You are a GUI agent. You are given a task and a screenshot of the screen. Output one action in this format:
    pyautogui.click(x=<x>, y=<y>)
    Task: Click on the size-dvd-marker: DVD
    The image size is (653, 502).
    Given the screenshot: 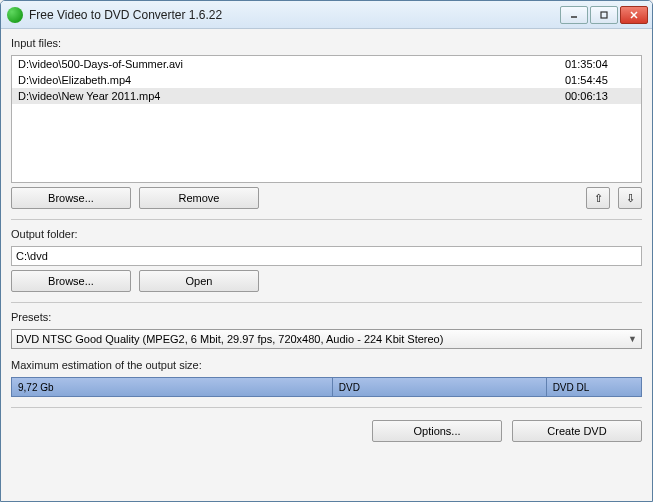 What is the action you would take?
    pyautogui.click(x=440, y=387)
    